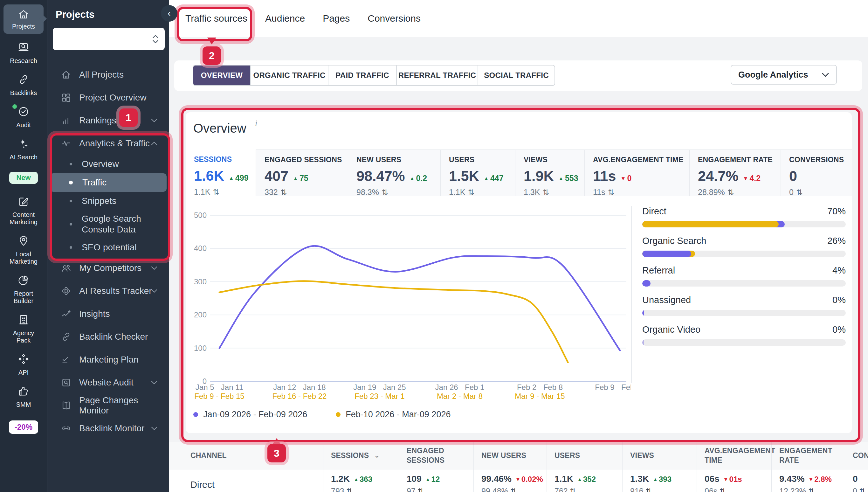 The height and width of the screenshot is (492, 868). What do you see at coordinates (256, 123) in the screenshot?
I see `info-icon: i` at bounding box center [256, 123].